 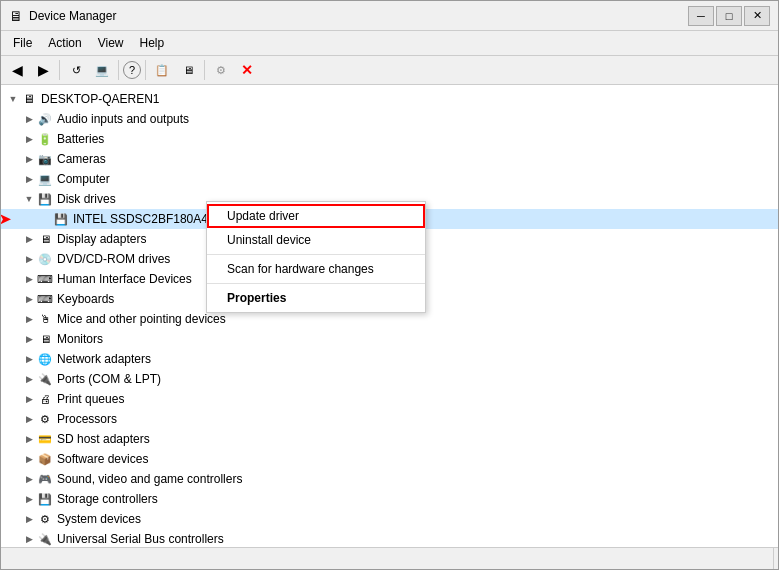 I want to click on expander: ▼, so click(x=29, y=199).